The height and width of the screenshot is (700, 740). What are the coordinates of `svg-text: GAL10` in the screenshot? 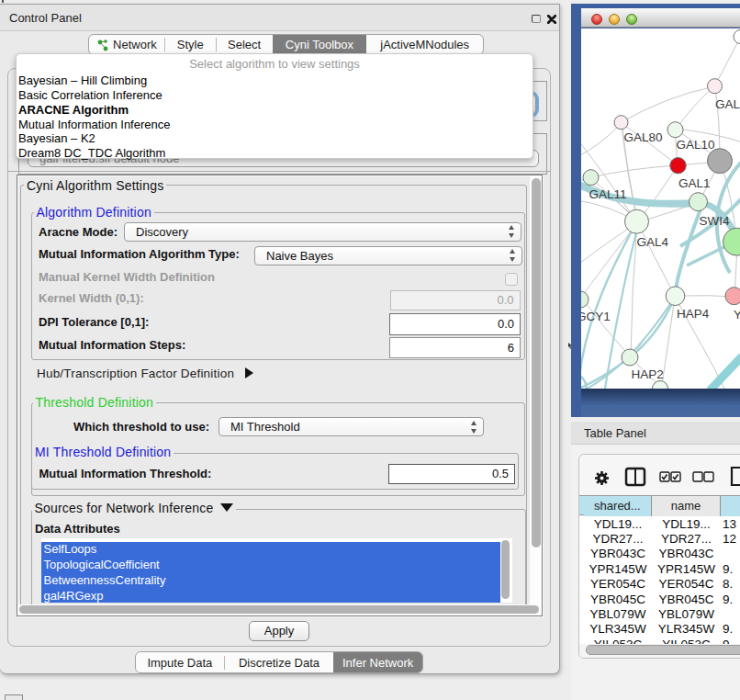 It's located at (696, 145).